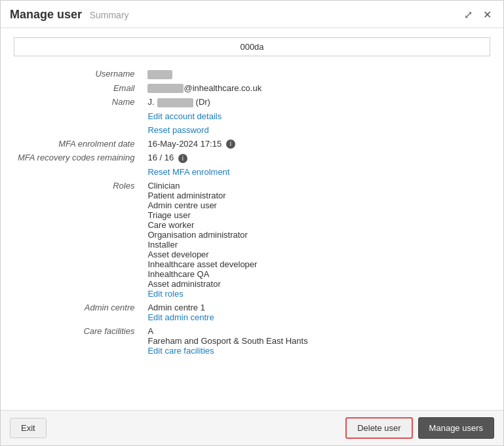 The width and height of the screenshot is (504, 446). What do you see at coordinates (252, 428) in the screenshot?
I see `modal-footer: Exit Delete user Manage users` at bounding box center [252, 428].